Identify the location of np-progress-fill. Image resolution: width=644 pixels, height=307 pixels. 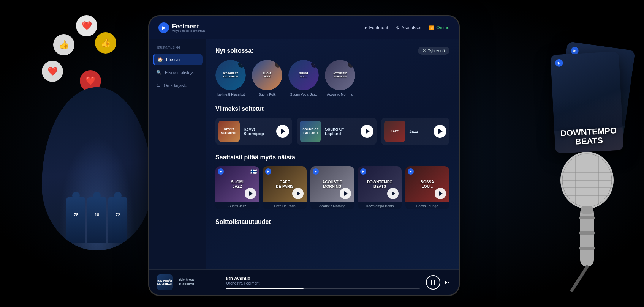
(265, 288).